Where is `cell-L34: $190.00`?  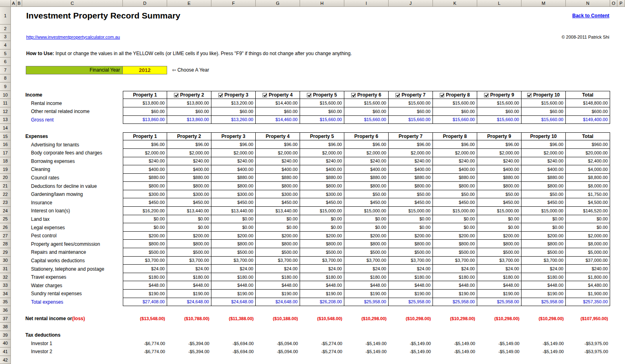 cell-L34: $190.00 is located at coordinates (499, 294).